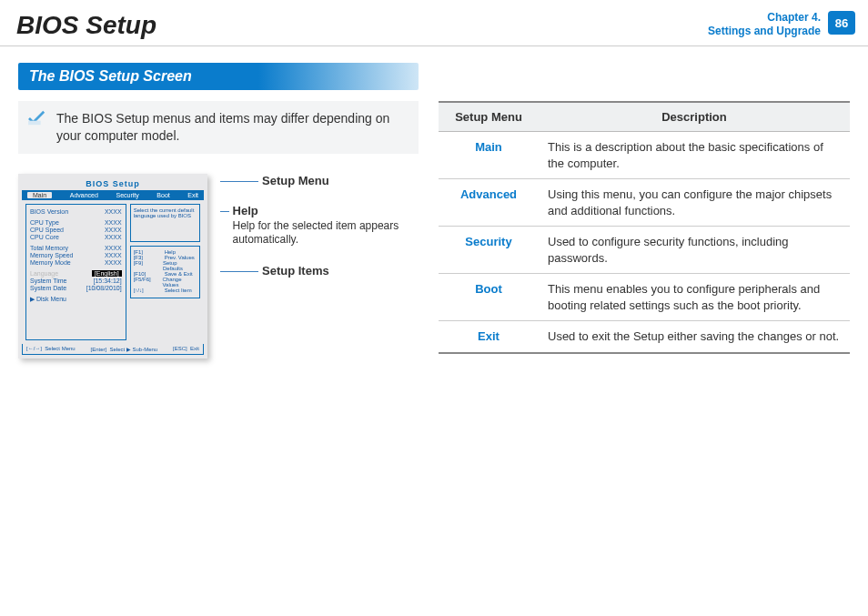 This screenshot has width=868, height=616. Describe the element at coordinates (166, 272) in the screenshot. I see `bios-keys-panel: [F1]Help [F3]Prev. Values [F9]Setup Defa…` at that location.